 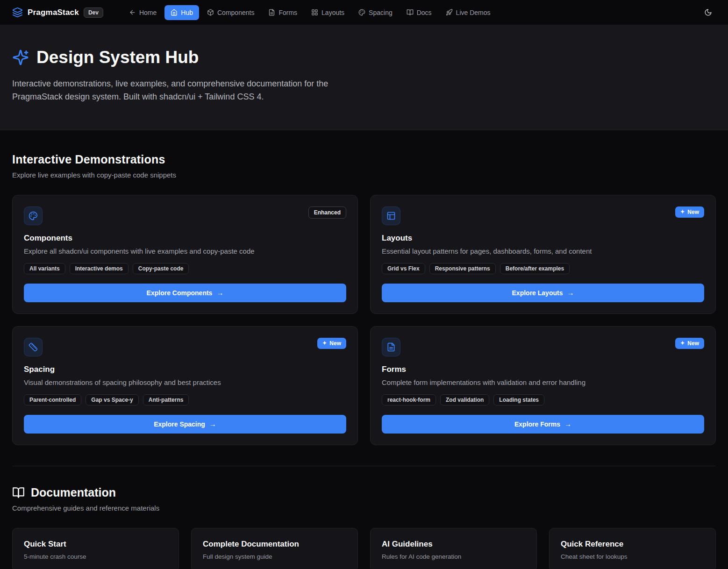 What do you see at coordinates (236, 13) in the screenshot?
I see `nav-item-label: Components` at bounding box center [236, 13].